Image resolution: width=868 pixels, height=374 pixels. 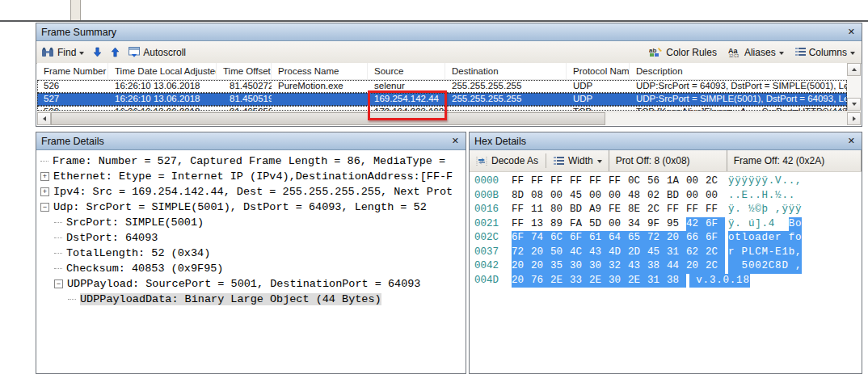 What do you see at coordinates (73, 108) in the screenshot?
I see `cell-frame-number: 528` at bounding box center [73, 108].